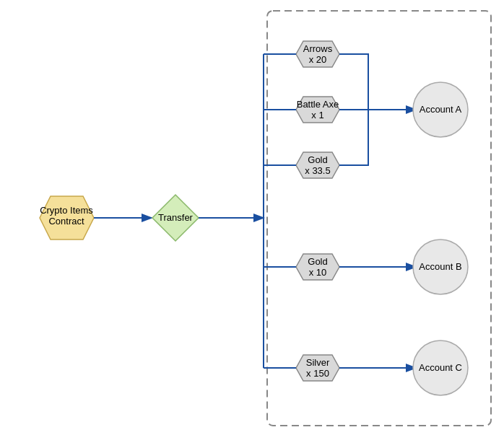 This screenshot has height=435, width=504. What do you see at coordinates (318, 273) in the screenshot?
I see `gold2-label-line2: x 10` at bounding box center [318, 273].